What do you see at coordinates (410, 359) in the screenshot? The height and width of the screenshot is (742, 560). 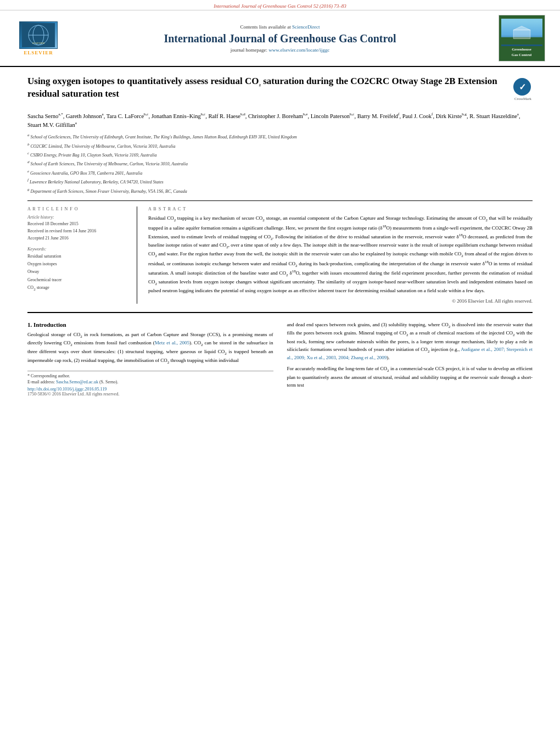 I see `body-right-column: and dead end spaces between rock grains,…` at bounding box center [410, 359].